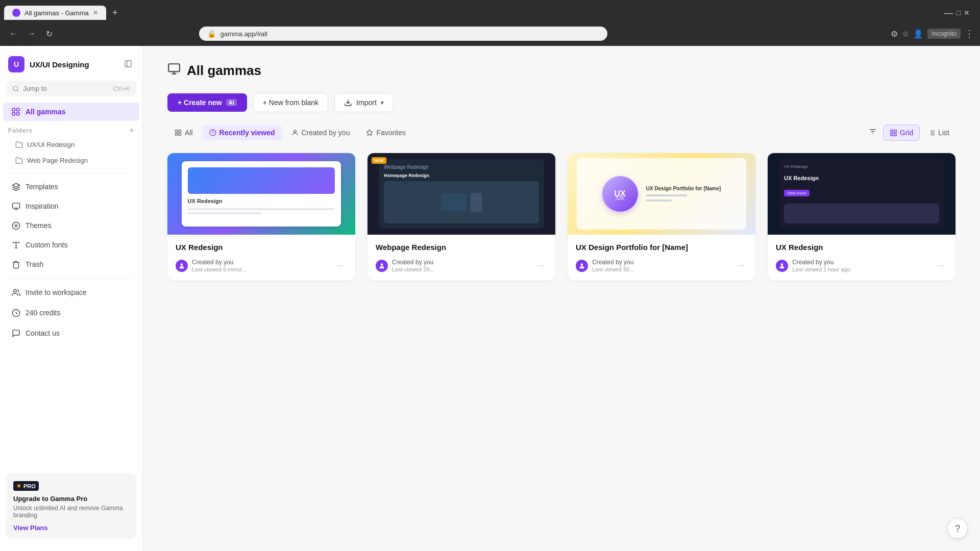  What do you see at coordinates (71, 66) in the screenshot?
I see `sidebar-header: U UX/UI Designing` at bounding box center [71, 66].